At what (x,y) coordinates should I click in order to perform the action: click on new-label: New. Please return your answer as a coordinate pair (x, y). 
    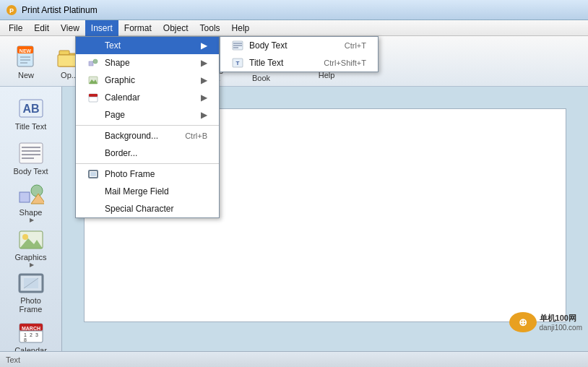
    Looking at the image, I should click on (26, 75).